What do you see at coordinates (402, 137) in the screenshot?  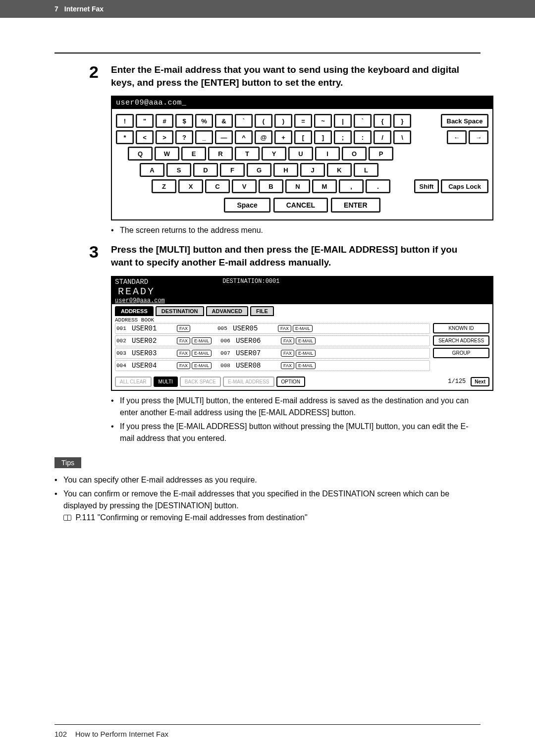 I see `key-bslash: \` at bounding box center [402, 137].